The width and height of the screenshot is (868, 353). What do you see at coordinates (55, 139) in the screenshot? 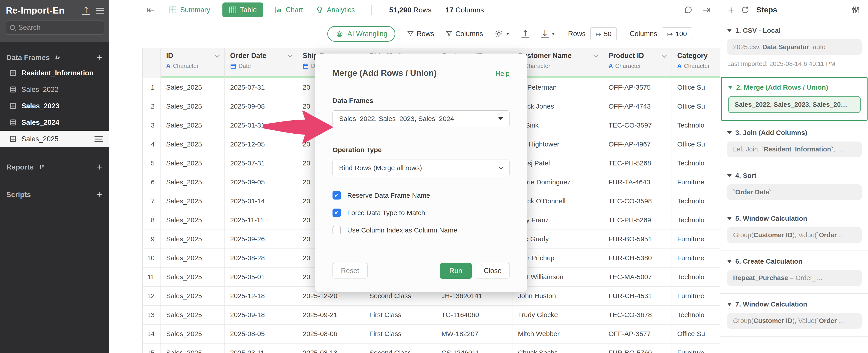
I see `sidebar-item-sales_2025: Sales_2025` at bounding box center [55, 139].